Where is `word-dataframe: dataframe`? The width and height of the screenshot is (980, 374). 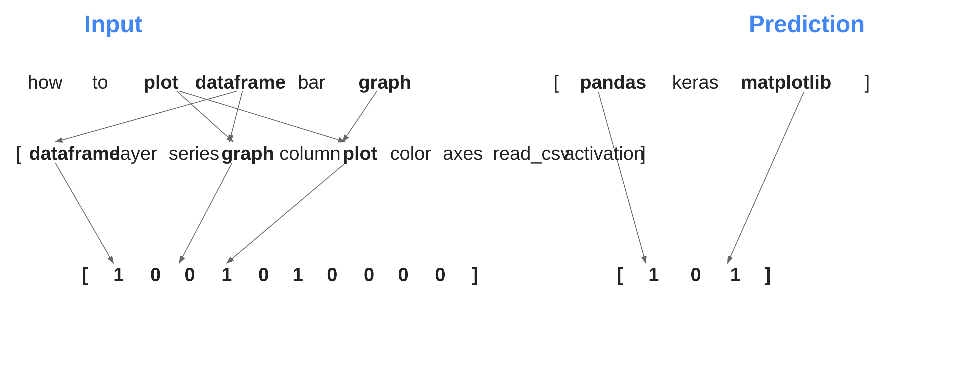 word-dataframe: dataframe is located at coordinates (240, 82).